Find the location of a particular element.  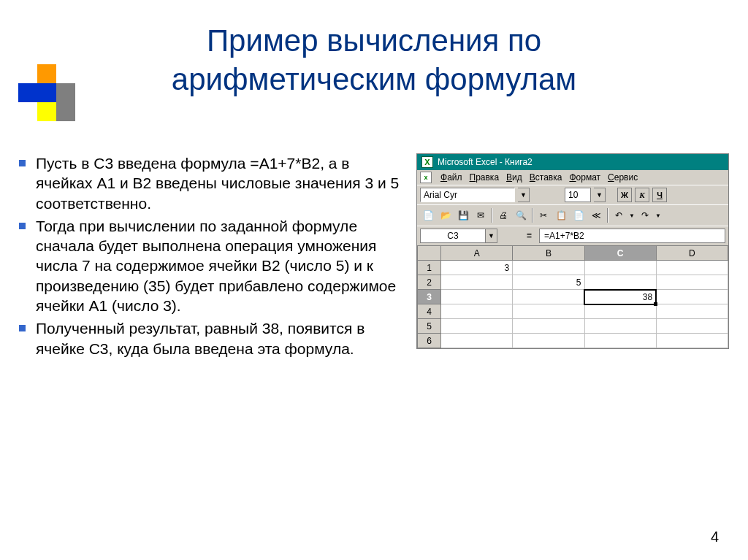

menu-insert: Вставка is located at coordinates (546, 177).